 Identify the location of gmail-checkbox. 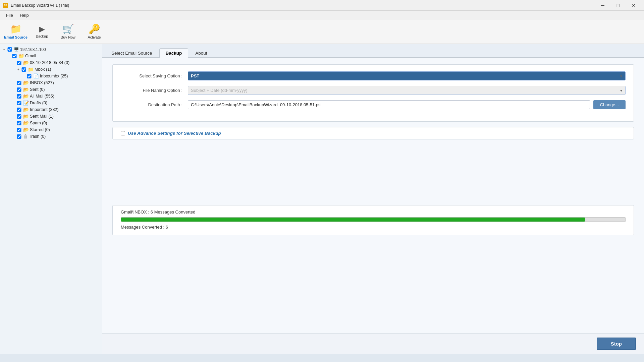
(14, 56).